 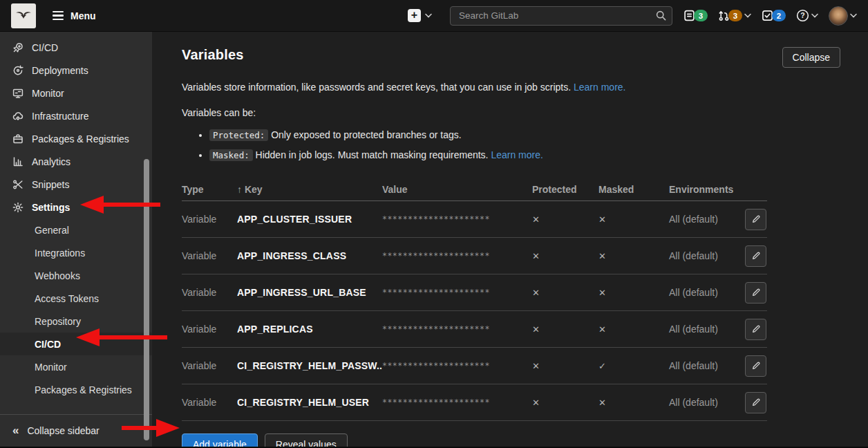 What do you see at coordinates (511, 113) in the screenshot?
I see `variables-can-be-text: Variables can be:` at bounding box center [511, 113].